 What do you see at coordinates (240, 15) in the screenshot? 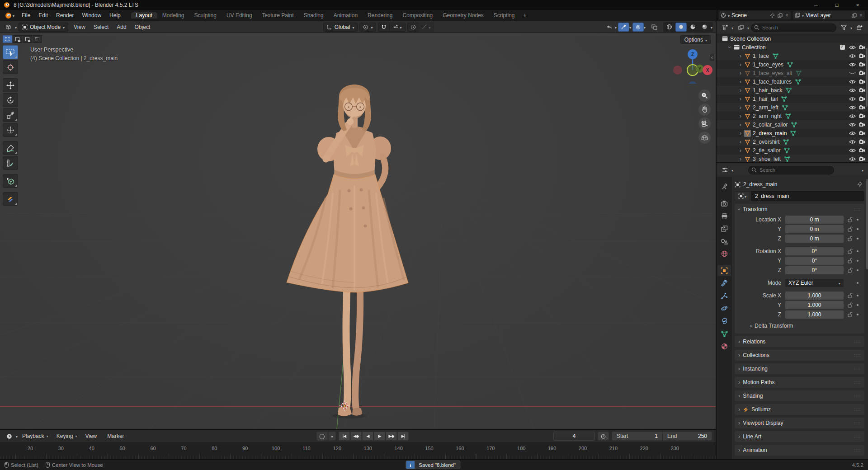
I see `workspace-tab: UV Editing` at bounding box center [240, 15].